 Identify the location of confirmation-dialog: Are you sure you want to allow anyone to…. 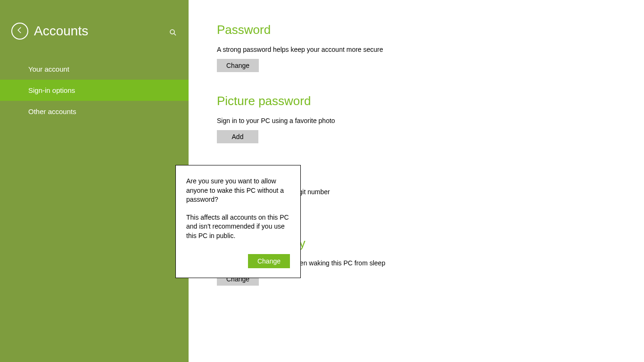
(238, 222).